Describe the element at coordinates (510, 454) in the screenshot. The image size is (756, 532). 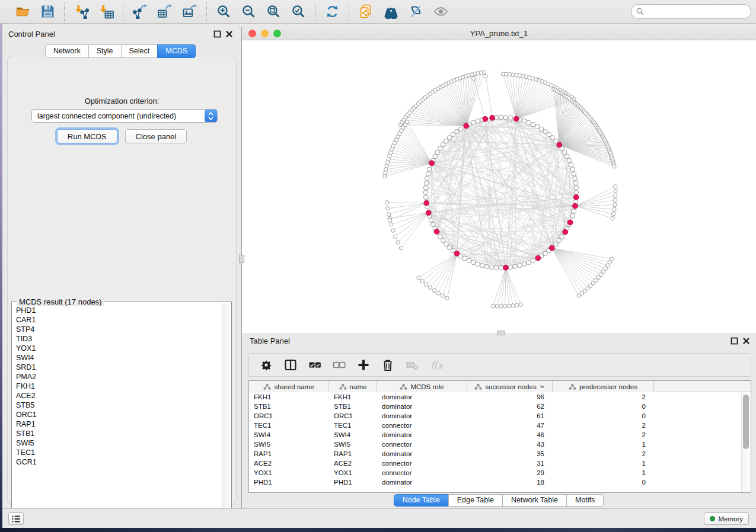
I see `table-cell: 35` at that location.